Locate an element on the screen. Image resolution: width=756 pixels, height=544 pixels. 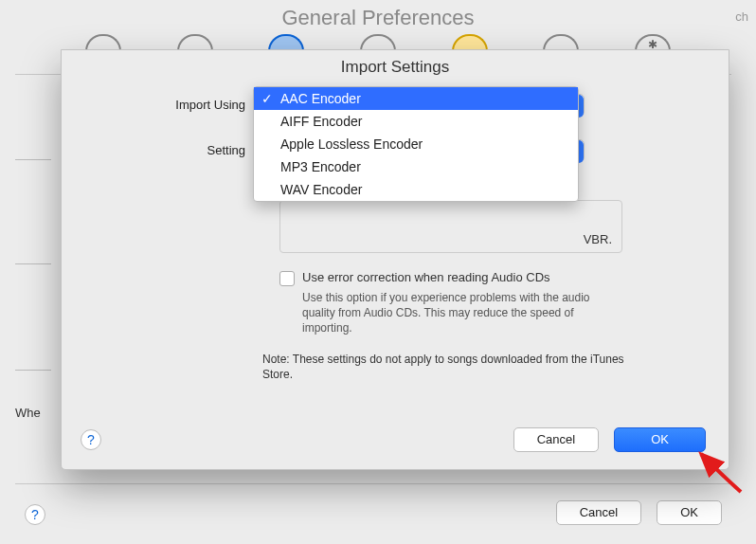
dialog-title: Import Settings is located at coordinates (395, 68).